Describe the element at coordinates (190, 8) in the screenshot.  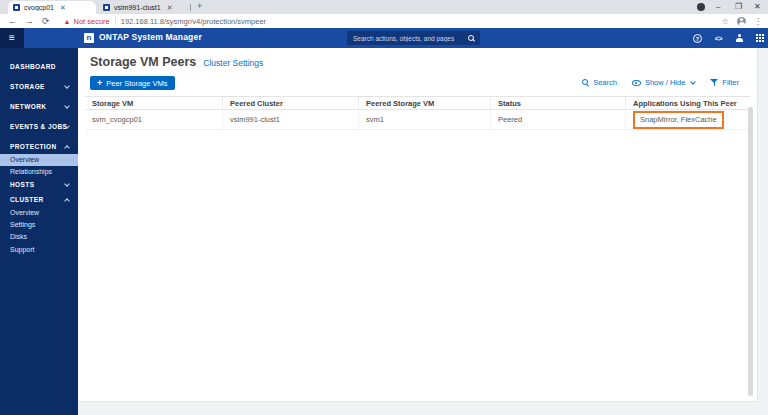
I see `tab-divider` at that location.